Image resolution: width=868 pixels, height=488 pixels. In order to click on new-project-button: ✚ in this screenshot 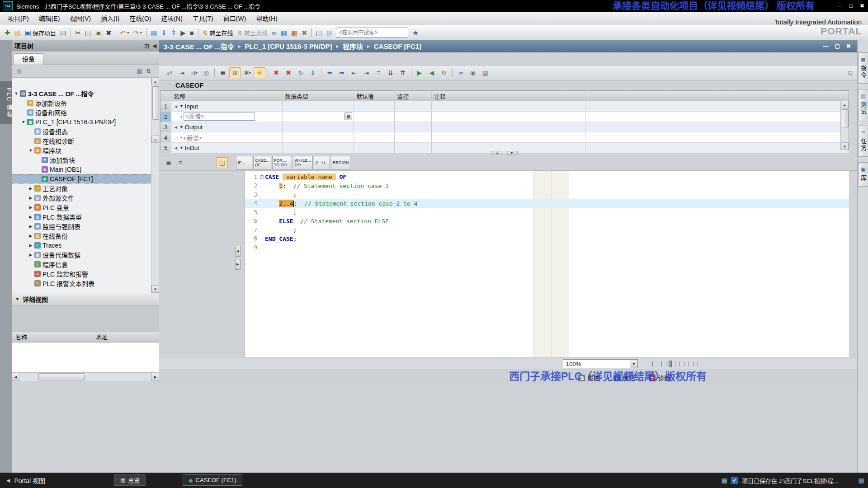, I will do `click(7, 33)`.